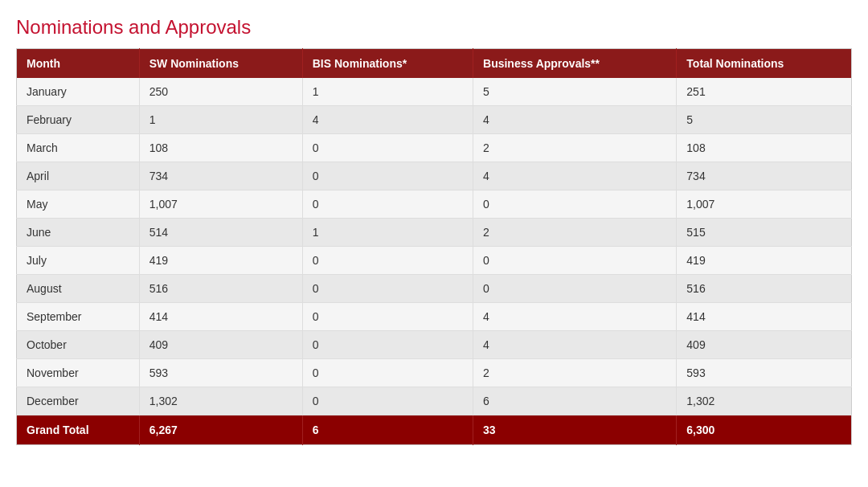 The height and width of the screenshot is (487, 868). Describe the element at coordinates (434, 317) in the screenshot. I see `table-row: September41404414` at that location.